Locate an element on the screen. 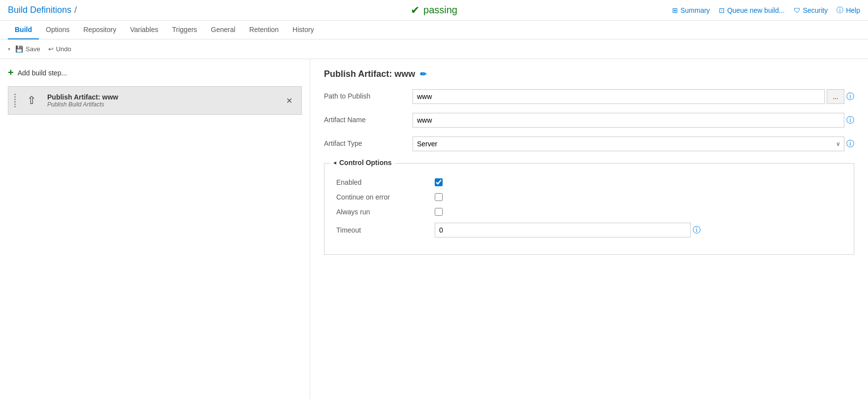 The height and width of the screenshot is (404, 868). build-step-card: ⇧ Publish Artifact: www Publish Build Ar… is located at coordinates (155, 101).